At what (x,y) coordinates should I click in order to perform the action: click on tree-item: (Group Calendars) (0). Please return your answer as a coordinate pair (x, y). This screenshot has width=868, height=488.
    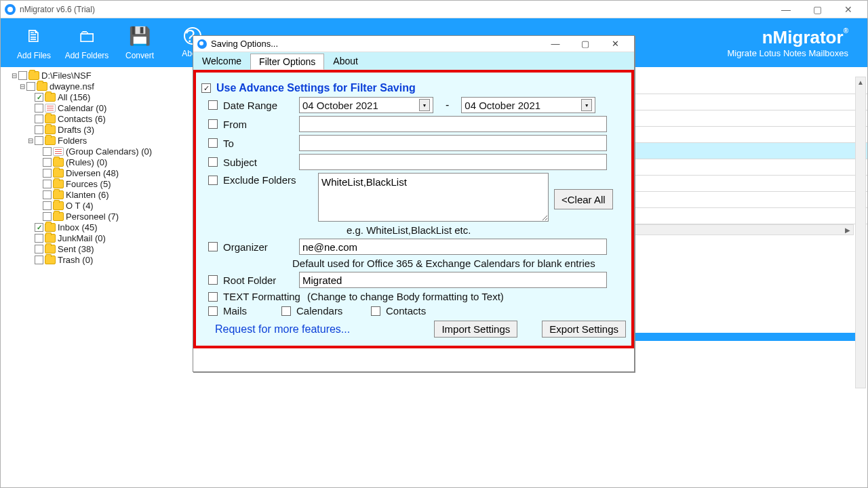
    Looking at the image, I should click on (98, 151).